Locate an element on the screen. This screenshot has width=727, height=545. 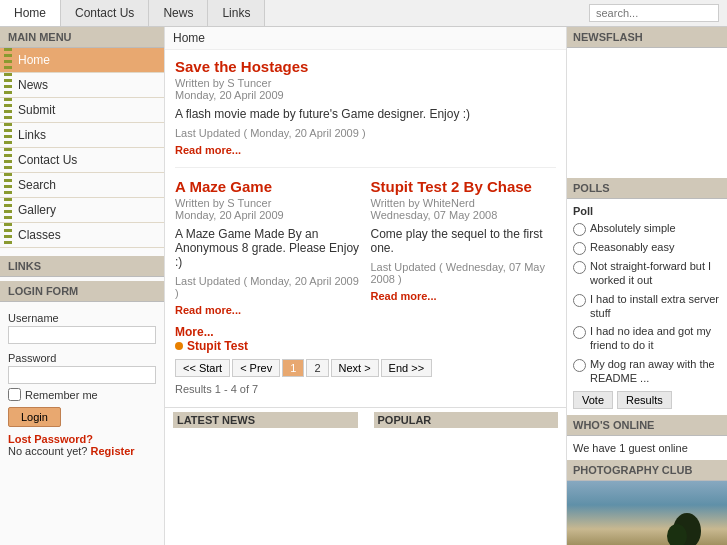
pagination-page1: 1 is located at coordinates (293, 368).